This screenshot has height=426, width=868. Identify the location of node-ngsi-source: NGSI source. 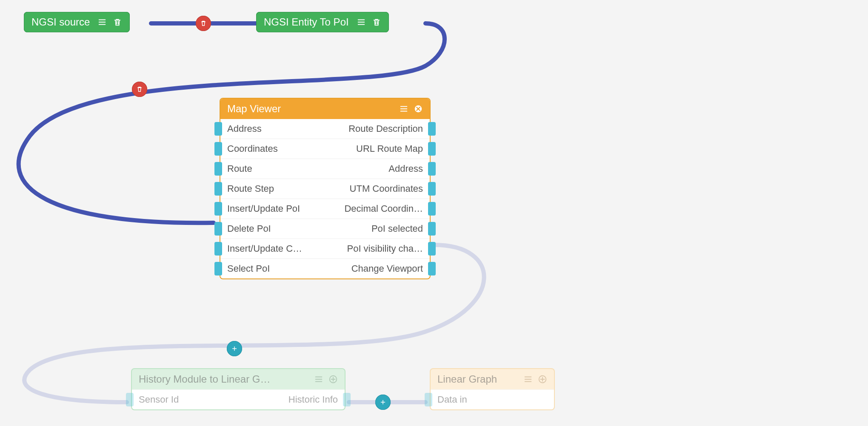
(79, 22).